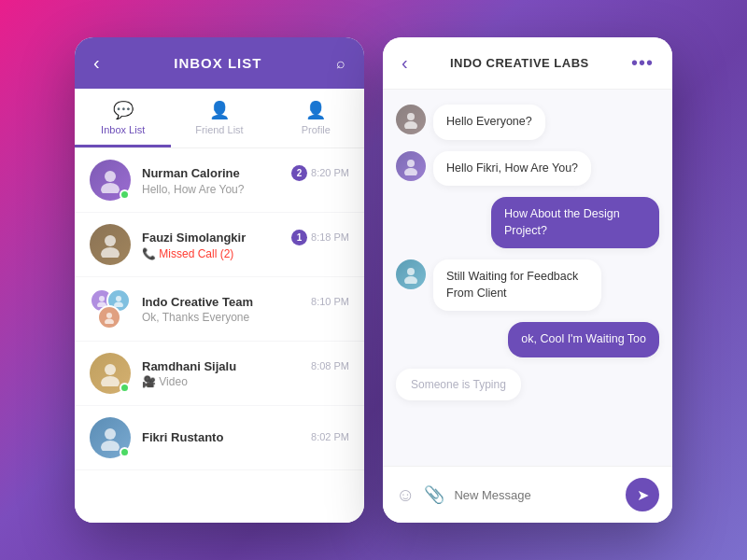 Image resolution: width=747 pixels, height=560 pixels. What do you see at coordinates (246, 317) in the screenshot?
I see `message-preview: Ok, Thanks Everyone` at bounding box center [246, 317].